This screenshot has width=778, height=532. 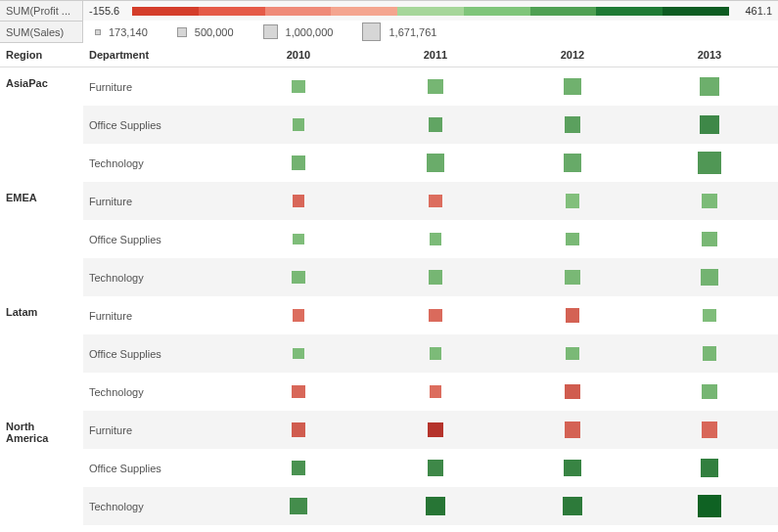 I want to click on header-year-2: 2012, so click(x=572, y=55).